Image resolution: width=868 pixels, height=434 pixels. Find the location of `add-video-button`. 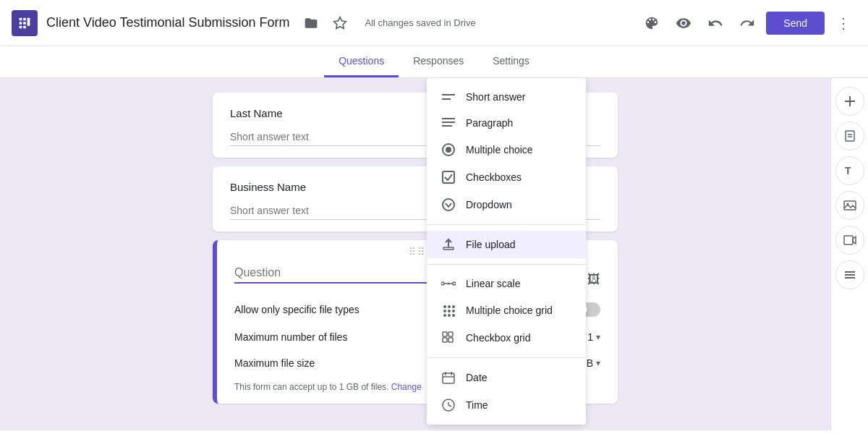

add-video-button is located at coordinates (850, 240).